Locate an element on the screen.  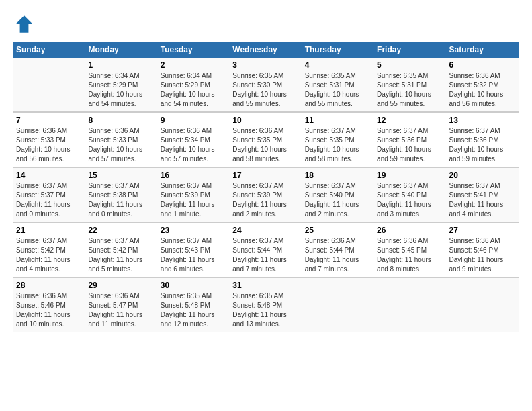
day-number: 22 is located at coordinates (121, 230).